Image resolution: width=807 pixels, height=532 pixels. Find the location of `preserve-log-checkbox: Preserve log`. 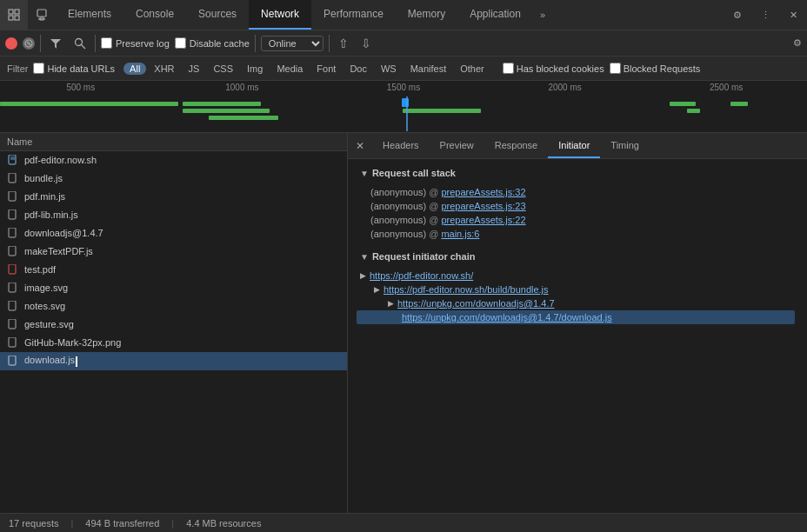

preserve-log-checkbox: Preserve log is located at coordinates (136, 43).